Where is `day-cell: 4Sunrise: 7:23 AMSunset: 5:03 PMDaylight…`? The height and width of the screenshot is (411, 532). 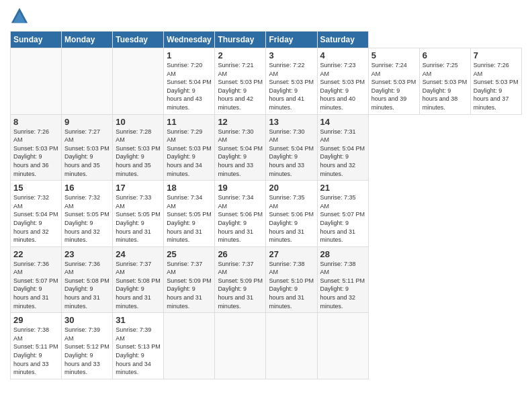 day-cell: 4Sunrise: 7:23 AMSunset: 5:03 PMDaylight… is located at coordinates (343, 82).